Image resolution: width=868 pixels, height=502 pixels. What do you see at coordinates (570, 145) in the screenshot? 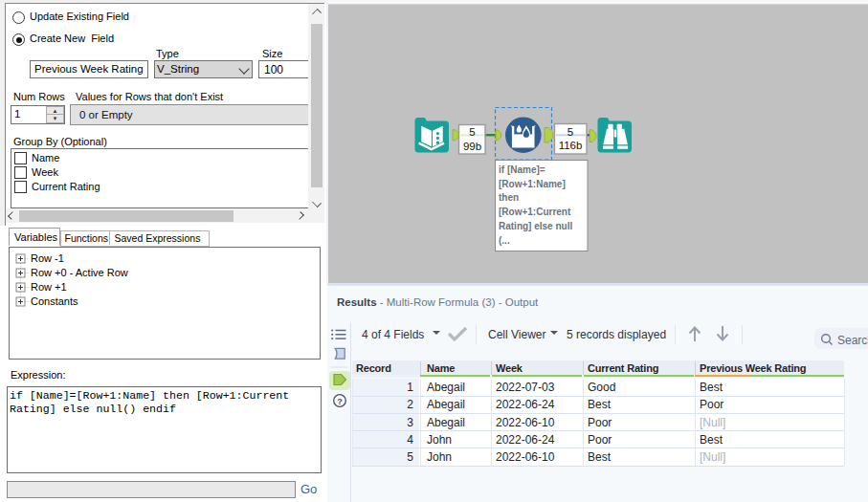
I see `svg-text: 116b` at bounding box center [570, 145].